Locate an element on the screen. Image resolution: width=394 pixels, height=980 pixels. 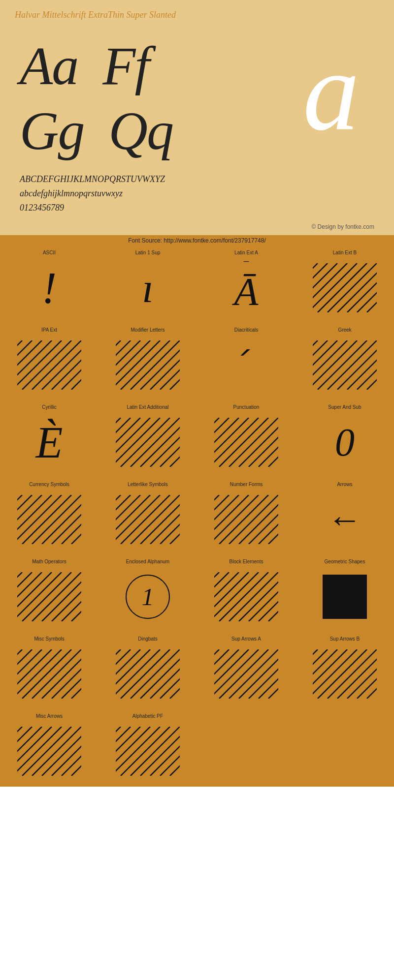
glyph-label: Dingbats is located at coordinates (148, 639).